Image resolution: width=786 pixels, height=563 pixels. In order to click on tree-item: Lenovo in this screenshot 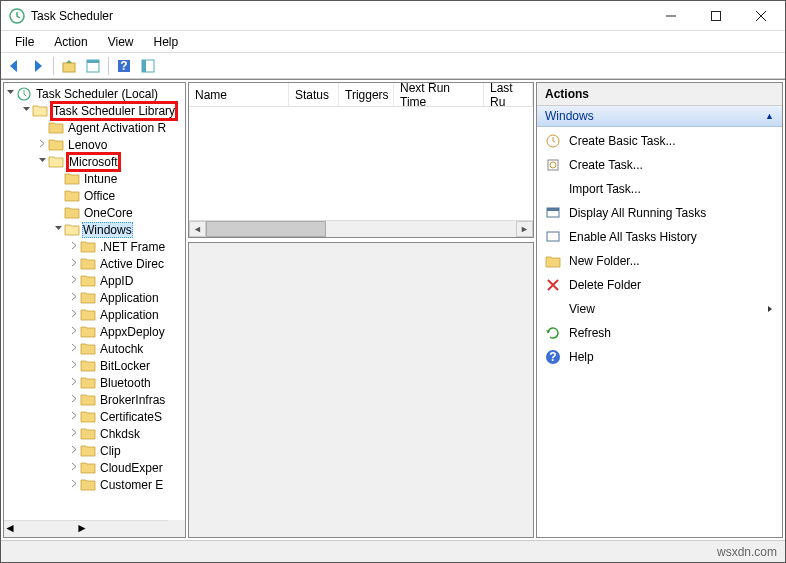, I will do `click(94, 144)`.